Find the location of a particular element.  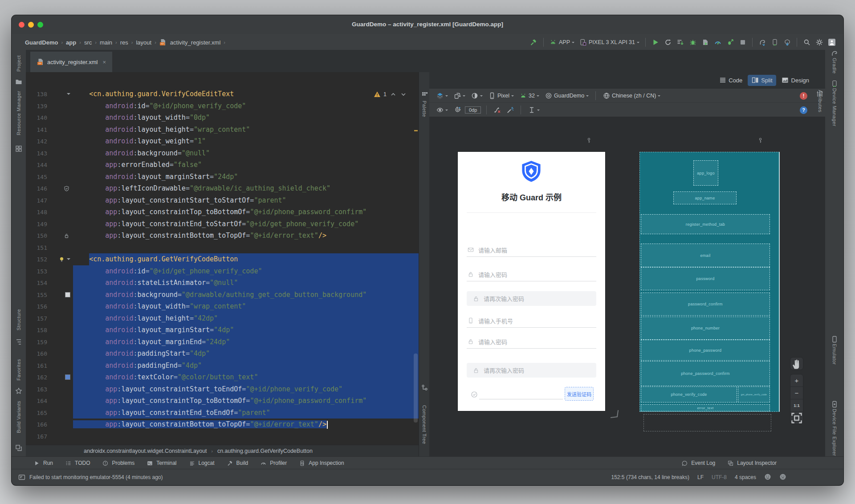

sidebar-tab-build-variants: Build Variants is located at coordinates (19, 417).